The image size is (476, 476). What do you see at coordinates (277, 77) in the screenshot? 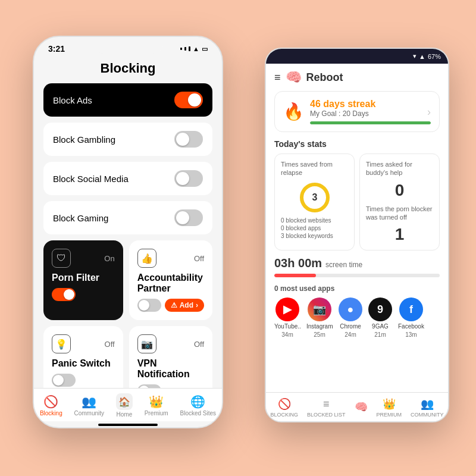
I see `hamburger-icon: ≡` at bounding box center [277, 77].